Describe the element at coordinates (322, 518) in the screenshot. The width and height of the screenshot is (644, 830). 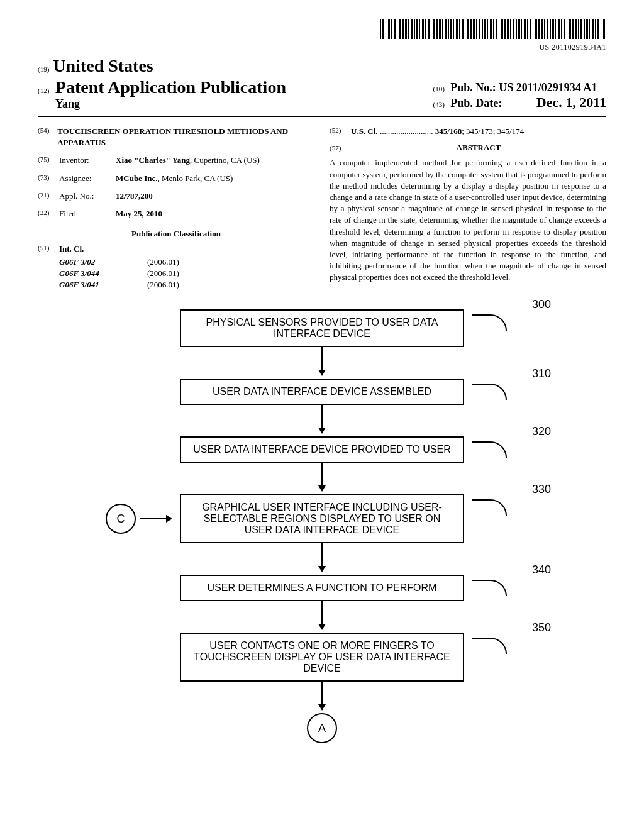
I see `flow-step-text: GRAPHICAL USER INTERFACE INCLUDING USER-…` at that location.